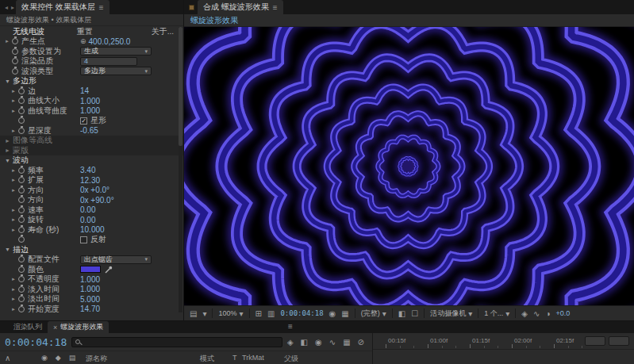  I want to click on param-input: 4, so click(109, 62).